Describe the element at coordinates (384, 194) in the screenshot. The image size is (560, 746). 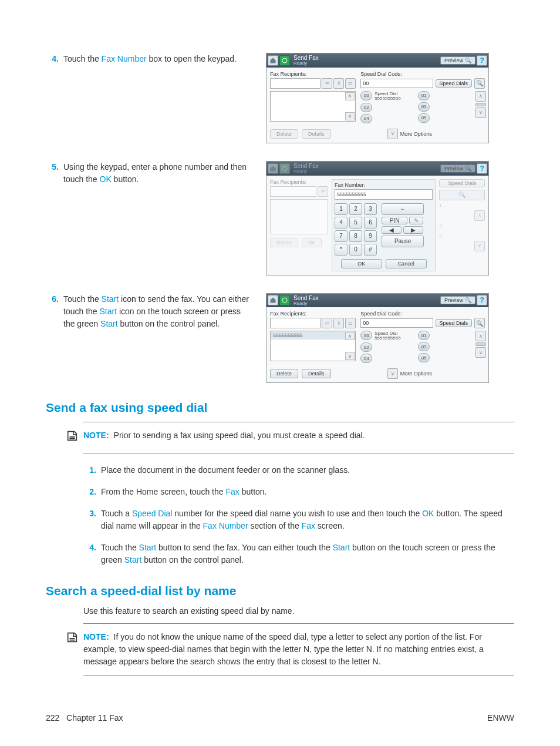
I see `fax-number-input: 5555555555` at that location.